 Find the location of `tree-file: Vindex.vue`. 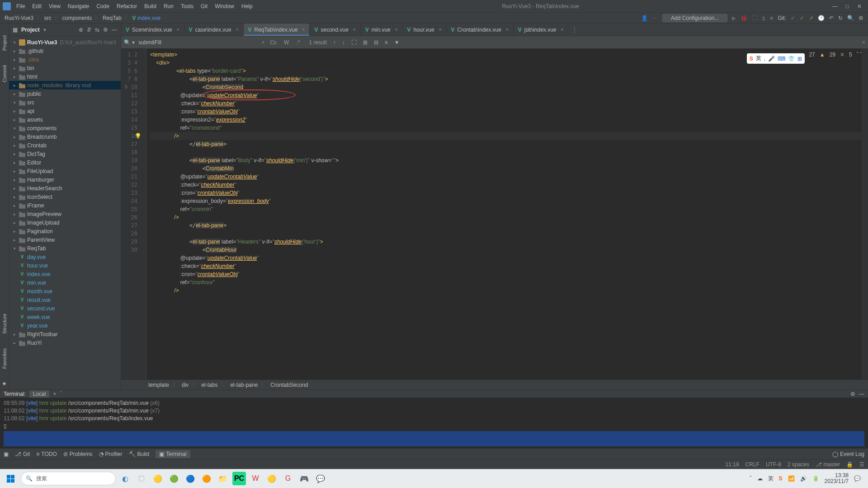

tree-file: Vindex.vue is located at coordinates (65, 274).